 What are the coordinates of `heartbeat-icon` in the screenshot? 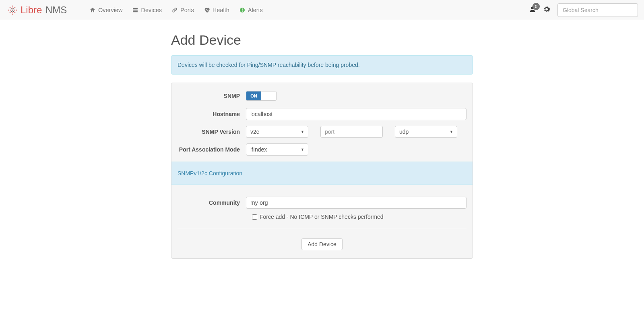 It's located at (207, 10).